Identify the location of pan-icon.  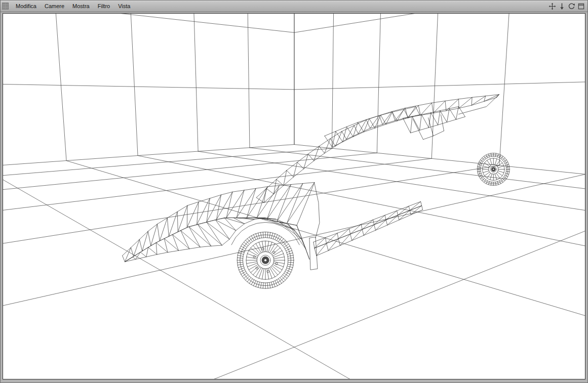
(552, 6).